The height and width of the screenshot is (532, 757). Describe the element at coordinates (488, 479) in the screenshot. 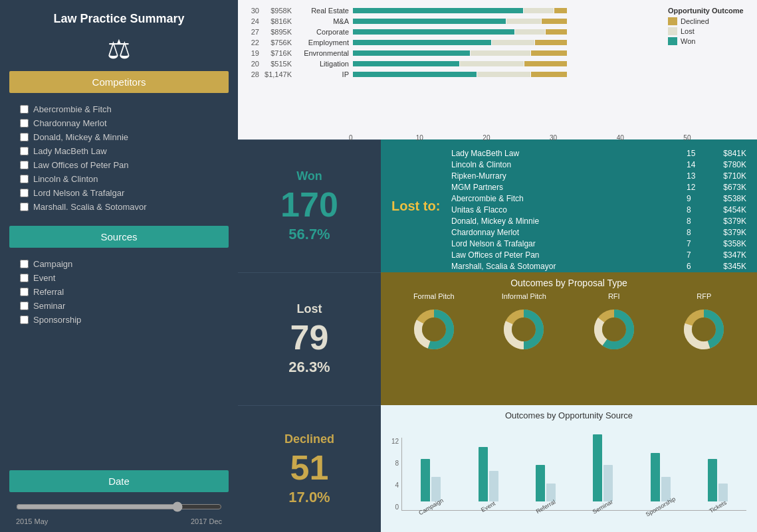

I see `bar-group: Event` at that location.